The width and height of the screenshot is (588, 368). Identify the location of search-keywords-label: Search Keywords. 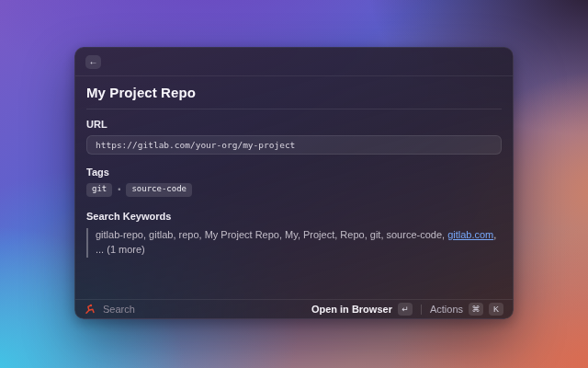
(294, 216).